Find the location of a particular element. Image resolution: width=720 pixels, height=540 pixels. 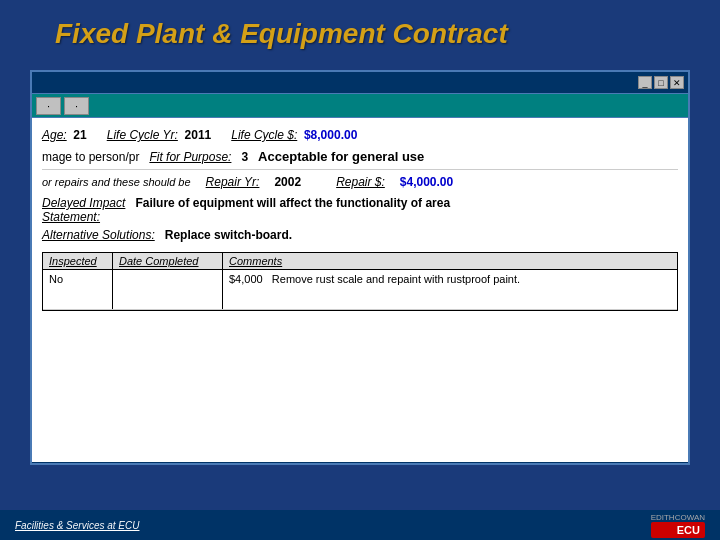

repairs-text: or repairs and these should be is located at coordinates (116, 182).